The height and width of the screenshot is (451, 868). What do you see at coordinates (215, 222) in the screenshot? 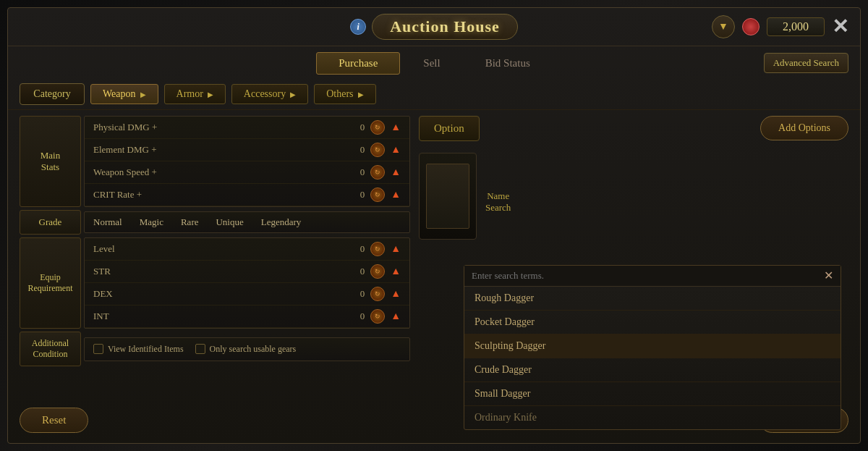
I see `grade-row: Grade Normal Magic Rare Unique Legendary` at bounding box center [215, 222].